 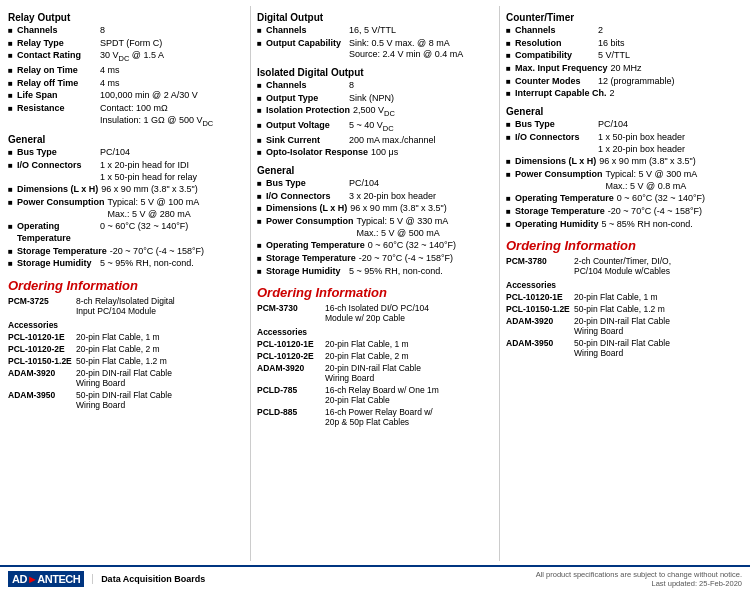 What do you see at coordinates (126, 84) in the screenshot?
I see `prop-relay-off: ■Relay off Time4 ms` at bounding box center [126, 84].